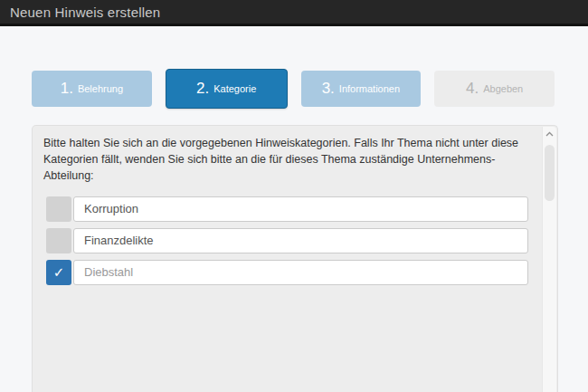  Describe the element at coordinates (100, 89) in the screenshot. I see `step-label: Belehrung` at that location.